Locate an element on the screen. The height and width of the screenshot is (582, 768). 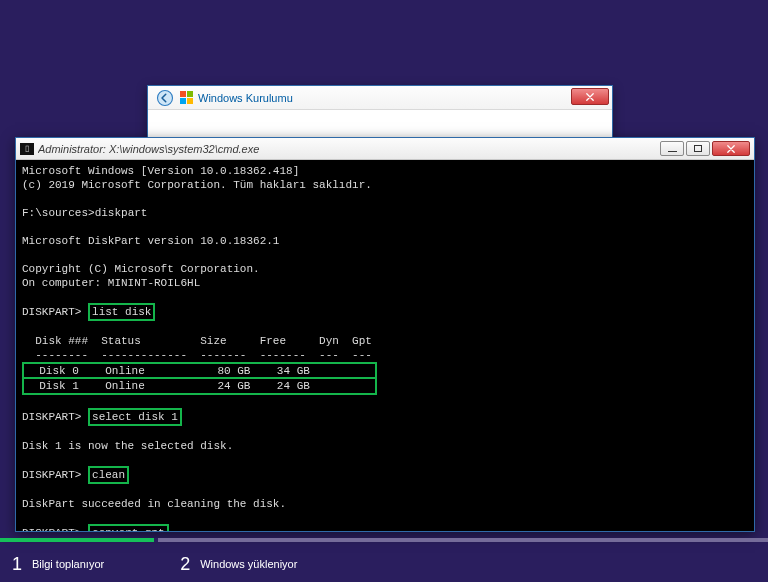
setup-steps-row: 1 Bilgi toplanıyor 2 Windows yükleniyor is located at coordinates (384, 564).